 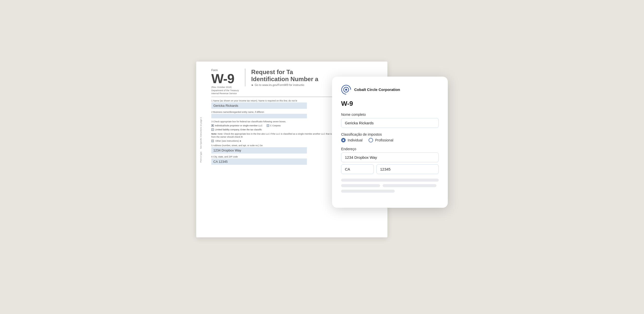 I want to click on address-group: Endereço, so click(x=390, y=161).